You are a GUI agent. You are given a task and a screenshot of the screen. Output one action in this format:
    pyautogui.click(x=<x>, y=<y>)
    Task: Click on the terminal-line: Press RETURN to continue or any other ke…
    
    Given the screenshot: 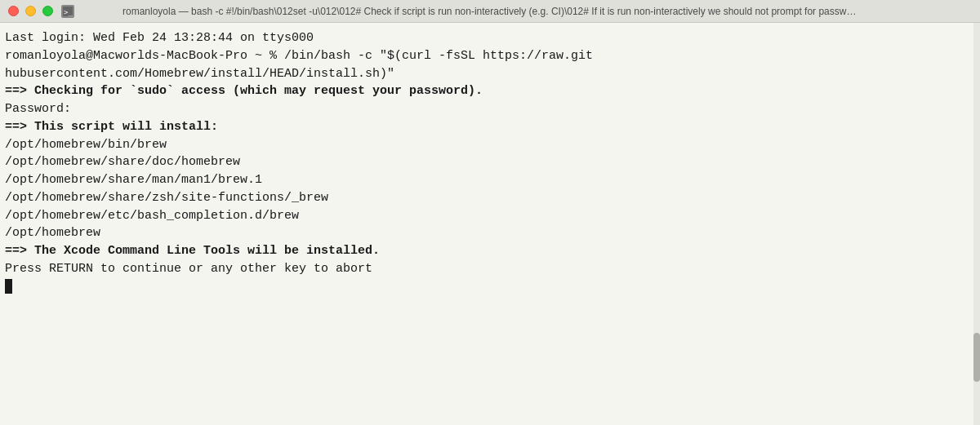 What is the action you would take?
    pyautogui.click(x=490, y=269)
    